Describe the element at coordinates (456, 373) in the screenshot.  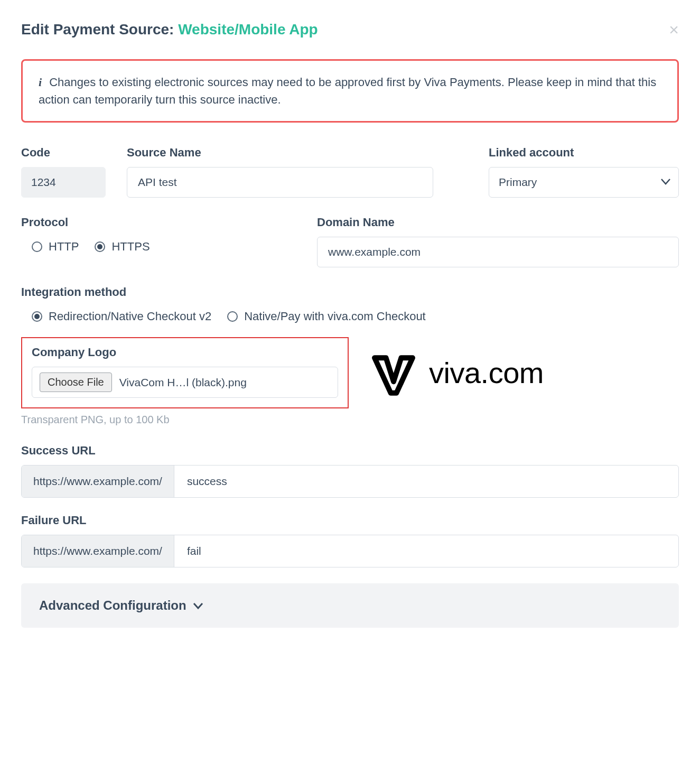
I see `logo-preview: viva.com` at that location.